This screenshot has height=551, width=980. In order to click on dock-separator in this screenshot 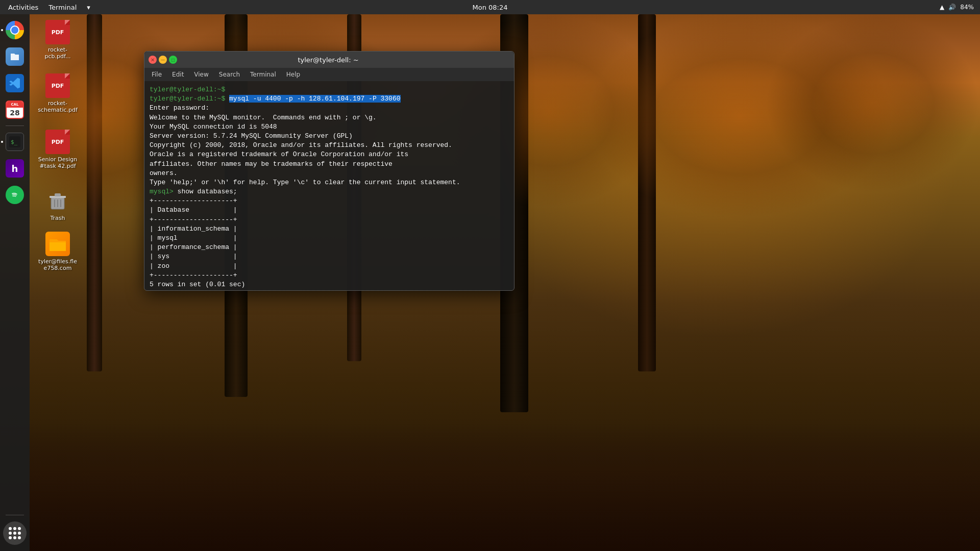, I will do `click(15, 126)`.